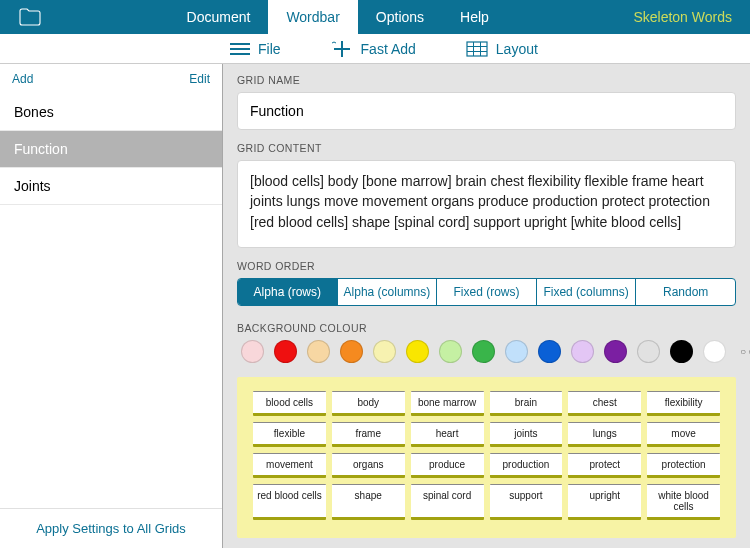 This screenshot has width=750, height=548. I want to click on word-cell: move, so click(684, 434).